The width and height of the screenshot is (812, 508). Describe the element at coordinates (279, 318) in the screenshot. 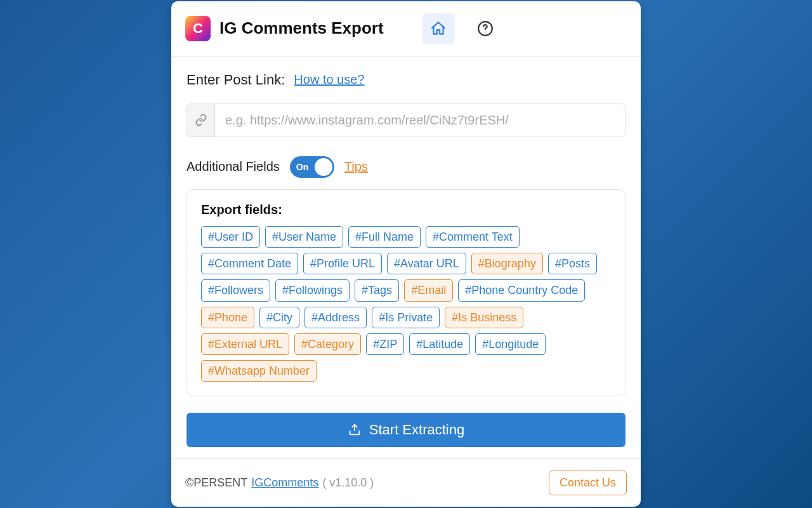

I see `field-tag: #City` at that location.